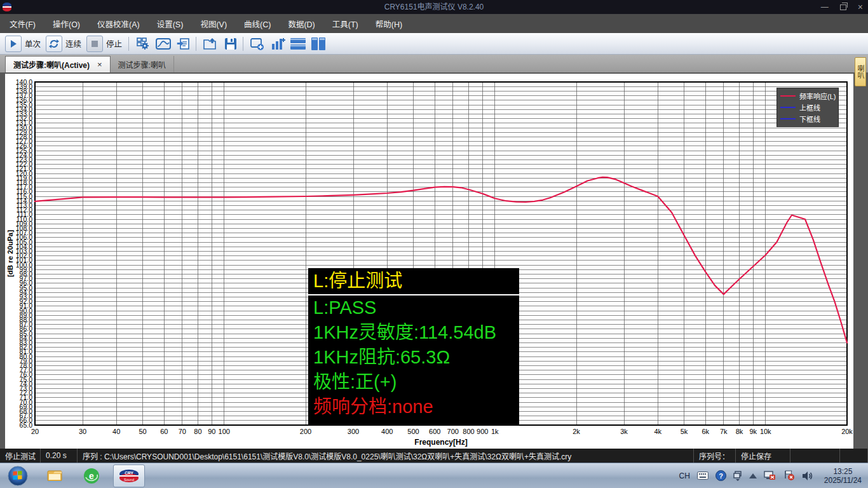 The width and height of the screenshot is (868, 488). What do you see at coordinates (210, 44) in the screenshot?
I see `open-file-button` at bounding box center [210, 44].